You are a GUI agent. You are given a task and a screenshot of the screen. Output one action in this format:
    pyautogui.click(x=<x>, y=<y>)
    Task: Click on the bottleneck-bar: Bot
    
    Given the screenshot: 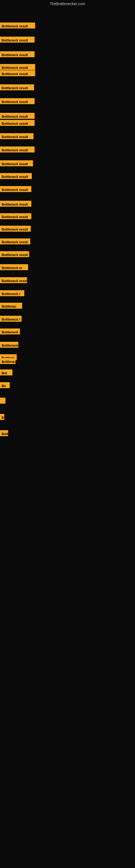 What is the action you would take?
    pyautogui.click(x=6, y=372)
    